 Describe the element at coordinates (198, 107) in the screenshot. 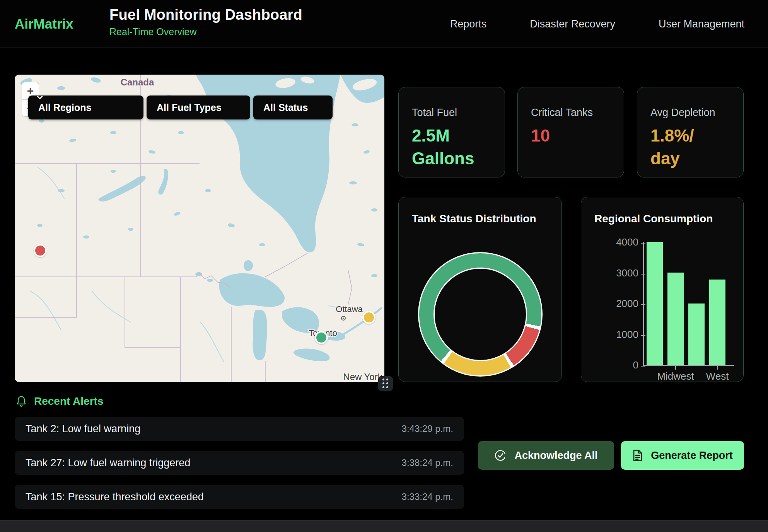

I see `fuel-type-filter-dropdown: All Fuel Types` at that location.